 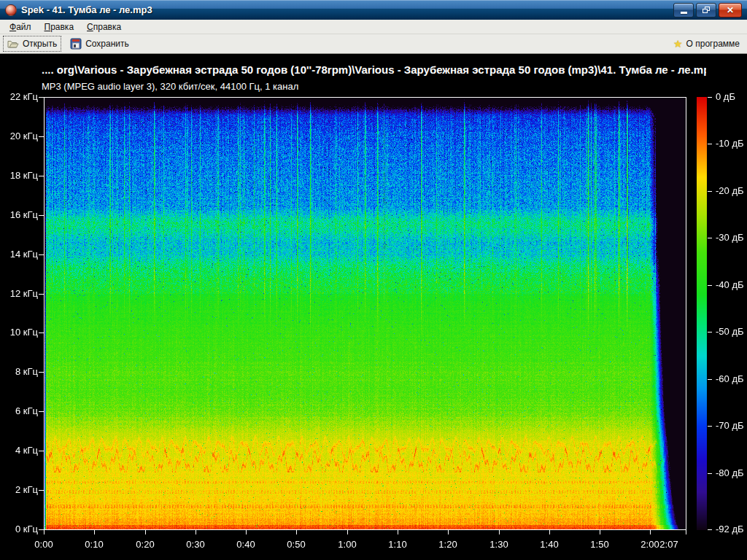 What do you see at coordinates (731, 97) in the screenshot?
I see `db-tick-label: 0 дБ` at bounding box center [731, 97].